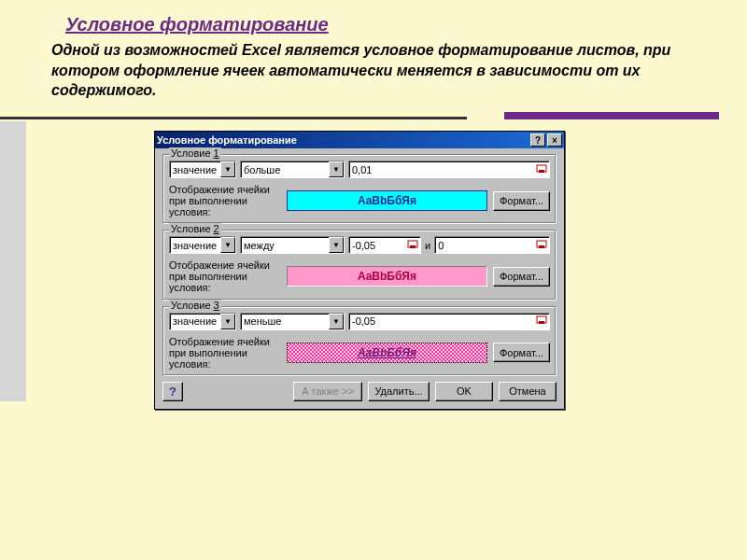 The width and height of the screenshot is (747, 560). Describe the element at coordinates (555, 140) in the screenshot. I see `dialog-close-button: ×` at that location.